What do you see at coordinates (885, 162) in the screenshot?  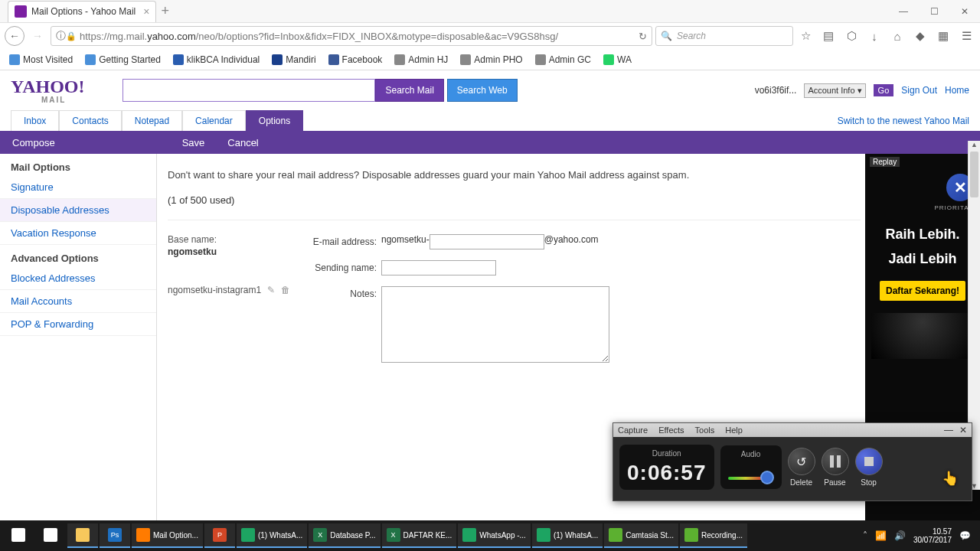 I see `ad-replay-badge: Replay` at bounding box center [885, 162].